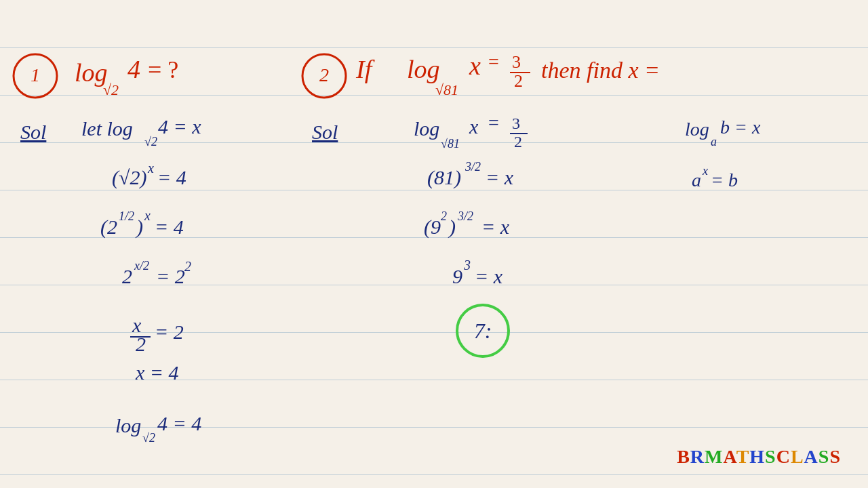 The image size is (868, 488). What do you see at coordinates (444, 178) in the screenshot?
I see `svg-text: (81)` at bounding box center [444, 178].